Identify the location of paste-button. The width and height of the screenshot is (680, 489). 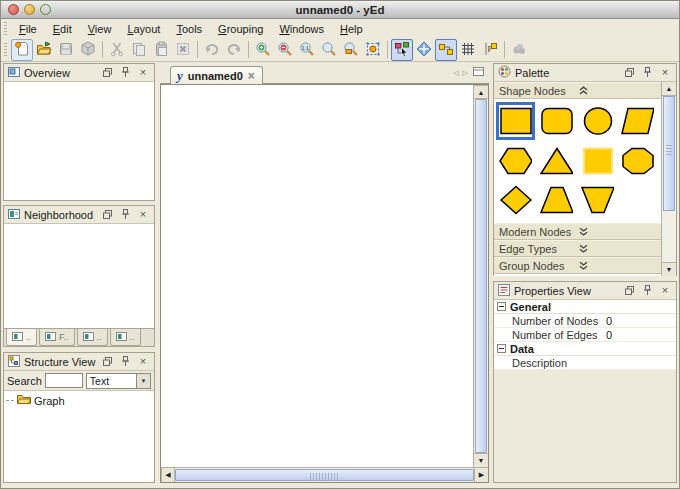
(161, 50).